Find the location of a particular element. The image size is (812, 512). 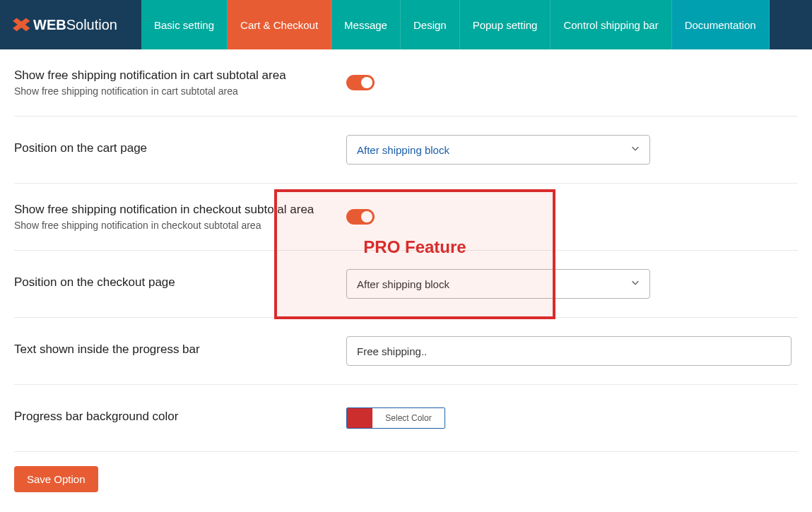

input-progress-text is located at coordinates (569, 351).